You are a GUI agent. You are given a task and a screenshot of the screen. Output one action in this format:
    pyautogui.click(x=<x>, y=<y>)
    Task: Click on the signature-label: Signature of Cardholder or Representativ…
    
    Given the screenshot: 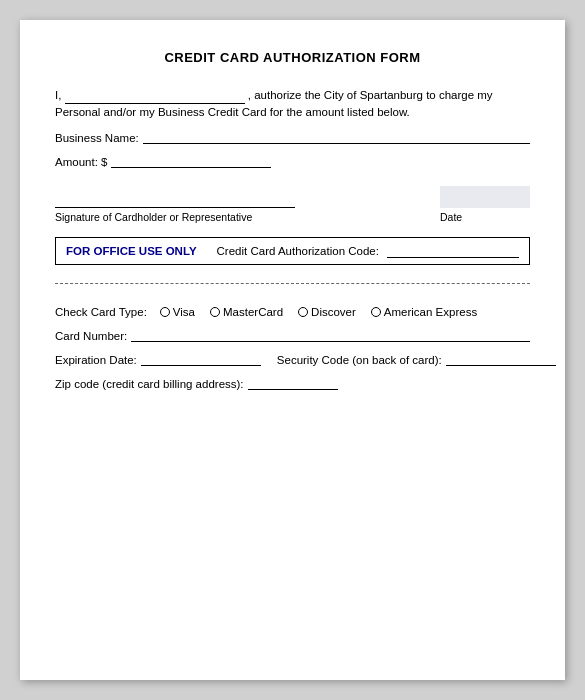 What is the action you would take?
    pyautogui.click(x=154, y=217)
    